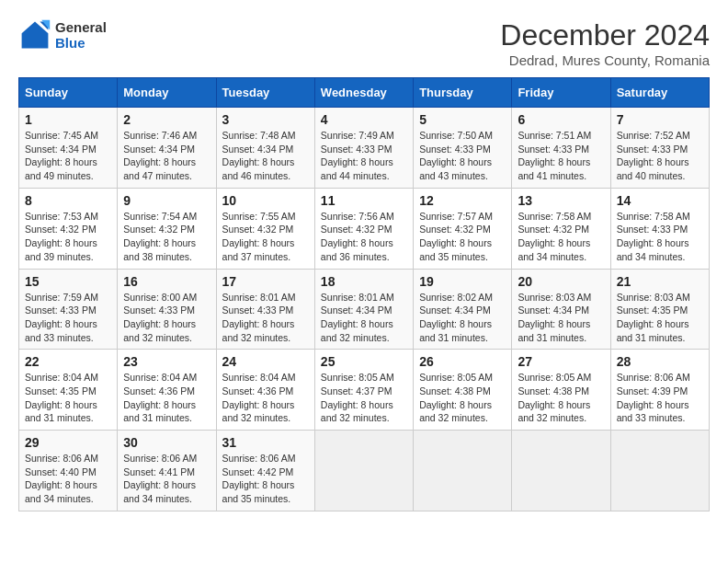 The width and height of the screenshot is (728, 563). I want to click on calendar-day-27: 27Sunrise: 8:05 AMSunset: 4:38 PMDayligh…, so click(561, 390).